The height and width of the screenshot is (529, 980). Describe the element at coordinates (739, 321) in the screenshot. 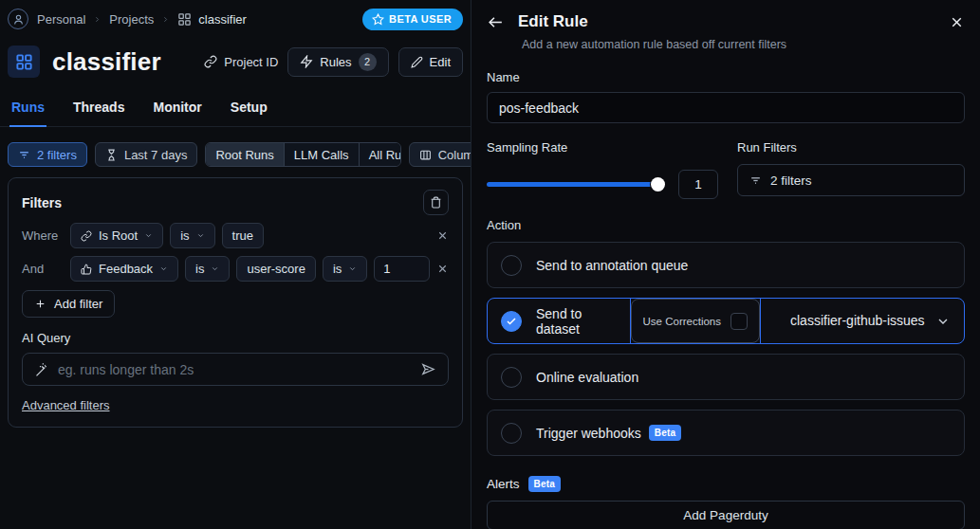

I see `use-corrections-checkbox` at that location.